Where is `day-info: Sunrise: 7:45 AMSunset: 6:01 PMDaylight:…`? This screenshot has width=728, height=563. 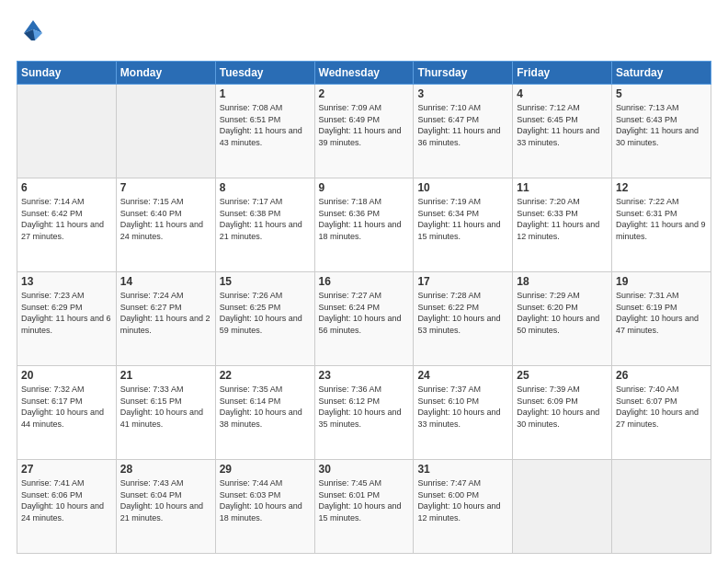 day-info: Sunrise: 7:45 AMSunset: 6:01 PMDaylight:… is located at coordinates (364, 500).